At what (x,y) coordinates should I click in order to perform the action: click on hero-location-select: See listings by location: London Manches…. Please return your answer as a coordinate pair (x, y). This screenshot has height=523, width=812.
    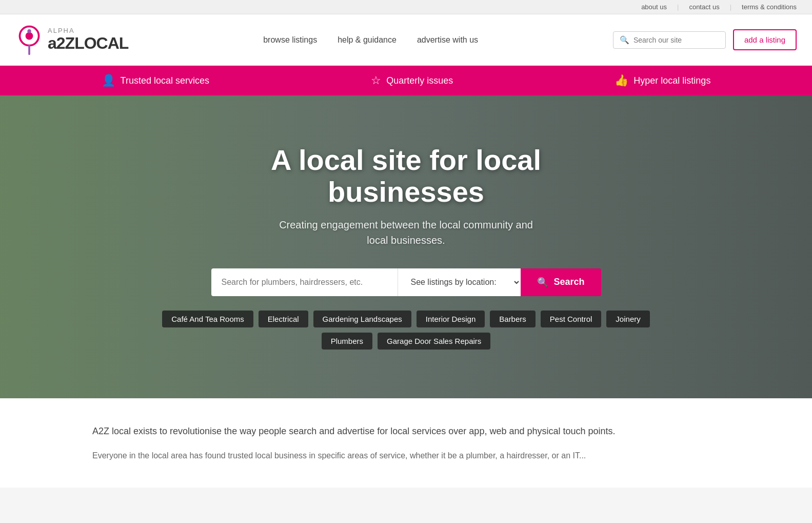
    Looking at the image, I should click on (459, 282).